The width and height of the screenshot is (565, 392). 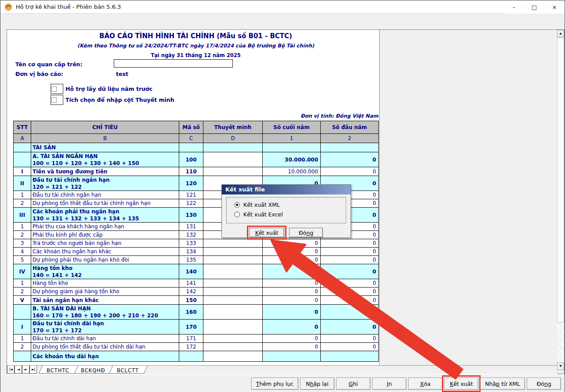 I want to click on button-label-part: hêm phụ lục, so click(x=276, y=384).